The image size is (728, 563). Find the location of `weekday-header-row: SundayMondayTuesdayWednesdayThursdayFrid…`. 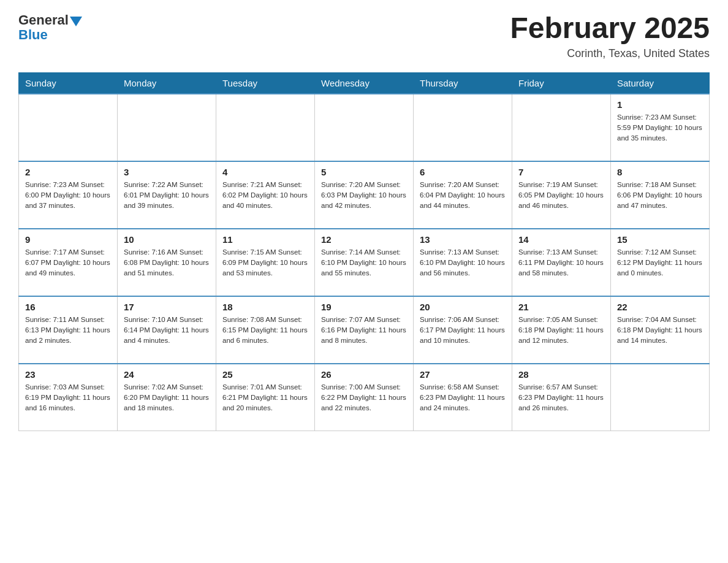

weekday-header-row: SundayMondayTuesdayWednesdayThursdayFrid… is located at coordinates (364, 83).